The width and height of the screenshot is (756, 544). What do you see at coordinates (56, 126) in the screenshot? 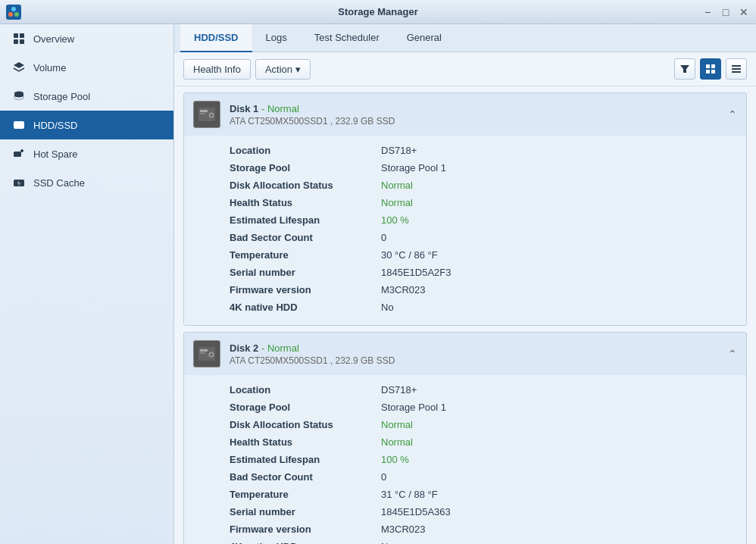
I see `sidebar-label-hdd-ssd: HDD/SSD` at bounding box center [56, 126].